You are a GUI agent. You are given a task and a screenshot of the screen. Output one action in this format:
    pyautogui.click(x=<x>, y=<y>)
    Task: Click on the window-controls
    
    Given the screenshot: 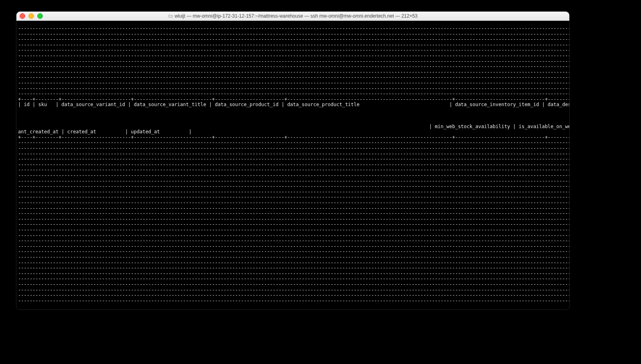 What is the action you would take?
    pyautogui.click(x=31, y=16)
    